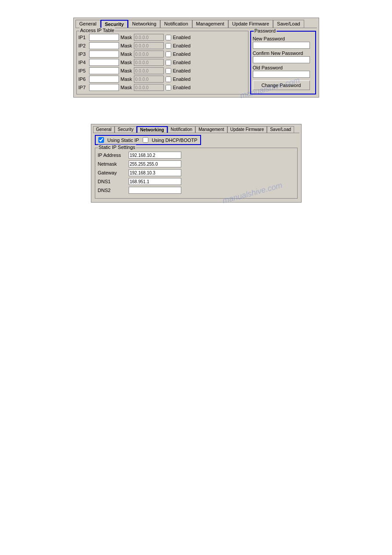  Describe the element at coordinates (162, 87) in the screenshot. I see `ip-row-7: IP7 Mask Enabled` at that location.